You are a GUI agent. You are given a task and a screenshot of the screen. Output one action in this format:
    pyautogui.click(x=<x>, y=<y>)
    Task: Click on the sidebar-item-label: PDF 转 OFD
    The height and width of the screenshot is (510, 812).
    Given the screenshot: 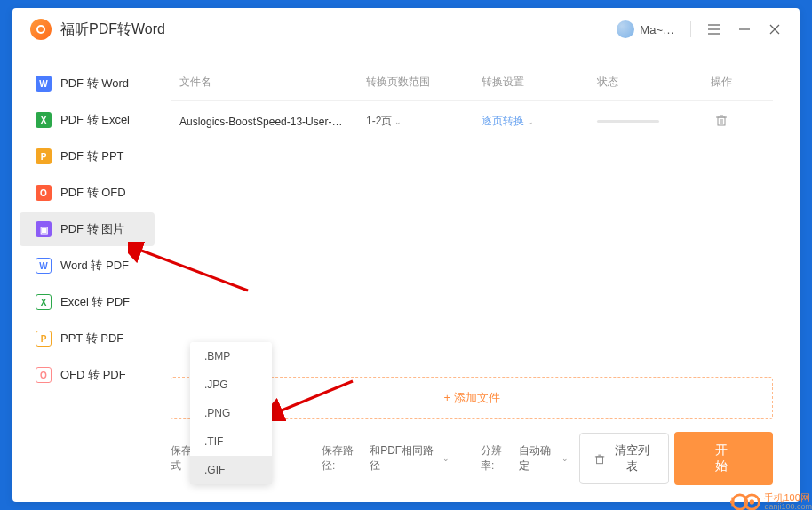 What is the action you would take?
    pyautogui.click(x=93, y=193)
    